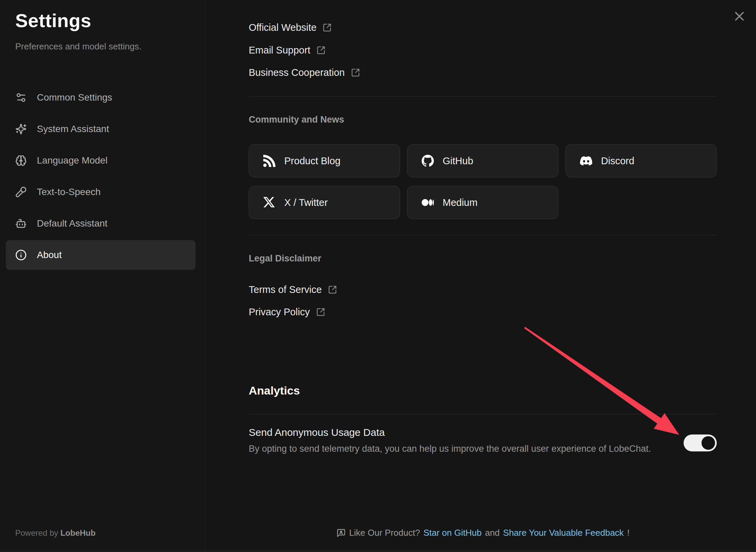 The width and height of the screenshot is (756, 552). Describe the element at coordinates (21, 129) in the screenshot. I see `sparkles-icon` at that location.